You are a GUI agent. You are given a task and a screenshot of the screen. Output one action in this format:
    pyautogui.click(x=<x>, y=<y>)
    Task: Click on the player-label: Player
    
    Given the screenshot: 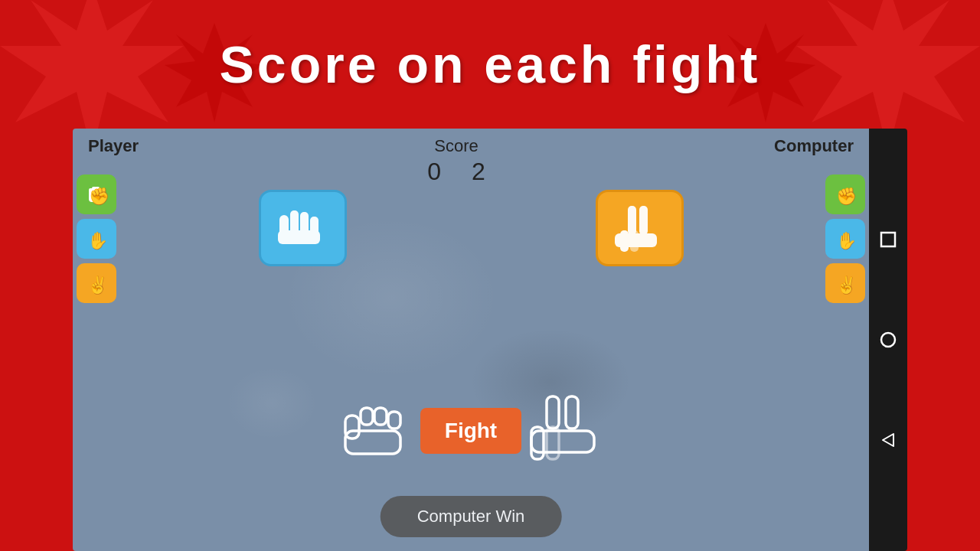 What is the action you would take?
    pyautogui.click(x=113, y=146)
    